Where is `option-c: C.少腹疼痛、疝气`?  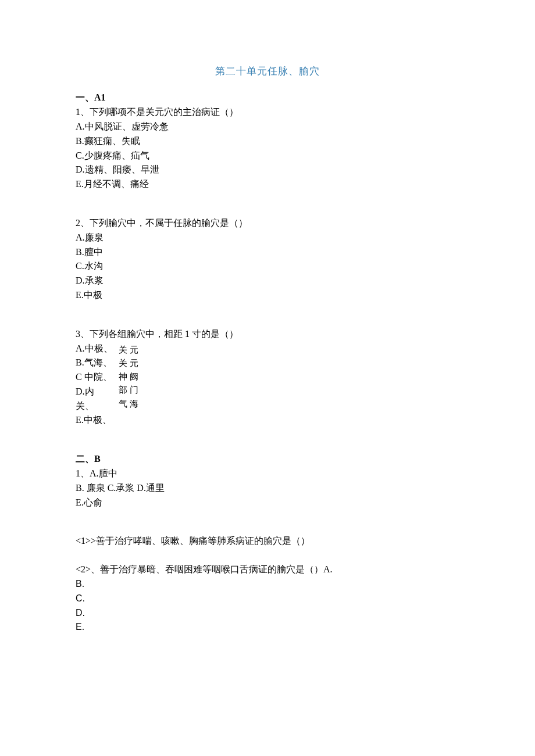
option-c: C.少腹疼痛、疝气 is located at coordinates (268, 156).